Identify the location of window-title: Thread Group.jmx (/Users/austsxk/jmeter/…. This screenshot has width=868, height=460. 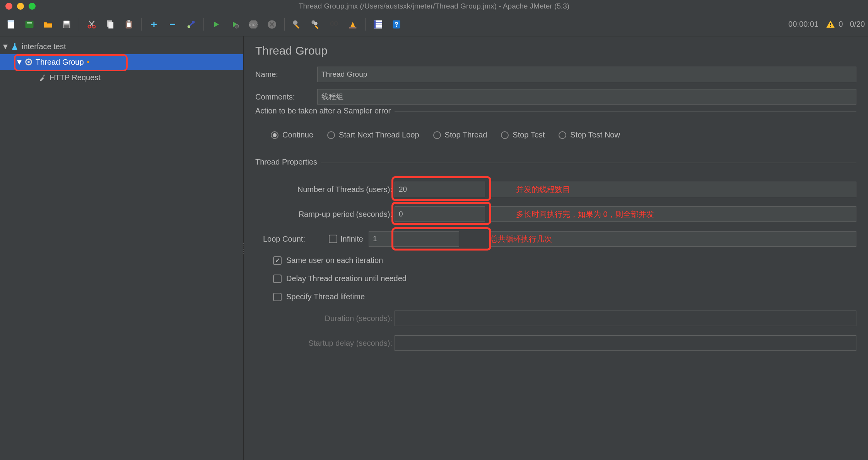
(434, 6).